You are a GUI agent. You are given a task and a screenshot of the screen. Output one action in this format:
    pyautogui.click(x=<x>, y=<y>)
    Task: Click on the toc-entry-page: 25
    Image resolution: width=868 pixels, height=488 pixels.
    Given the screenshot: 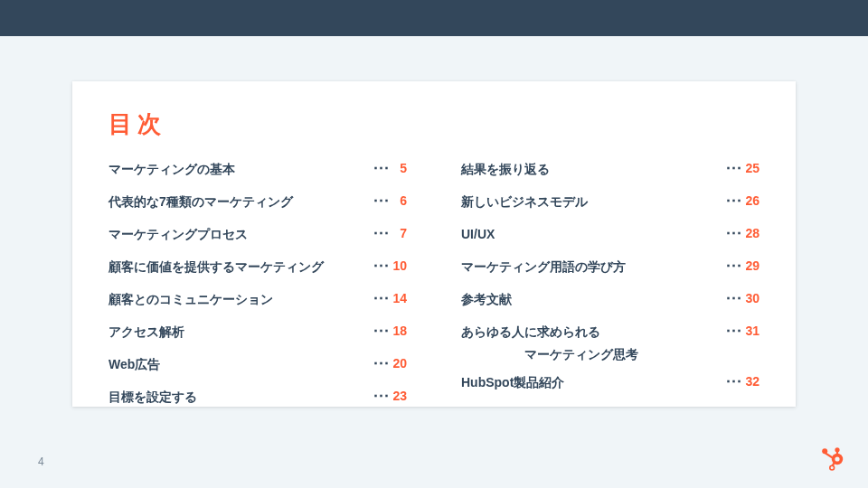 What is the action you would take?
    pyautogui.click(x=750, y=168)
    